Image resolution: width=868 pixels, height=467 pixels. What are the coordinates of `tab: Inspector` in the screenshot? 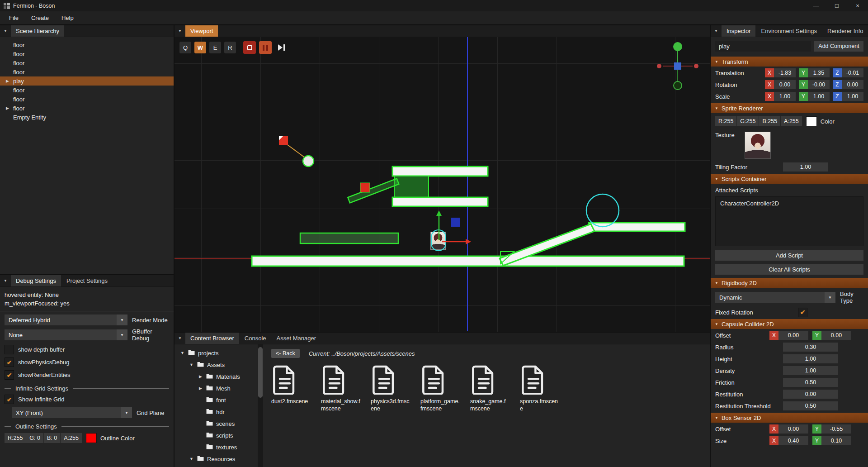 It's located at (739, 31).